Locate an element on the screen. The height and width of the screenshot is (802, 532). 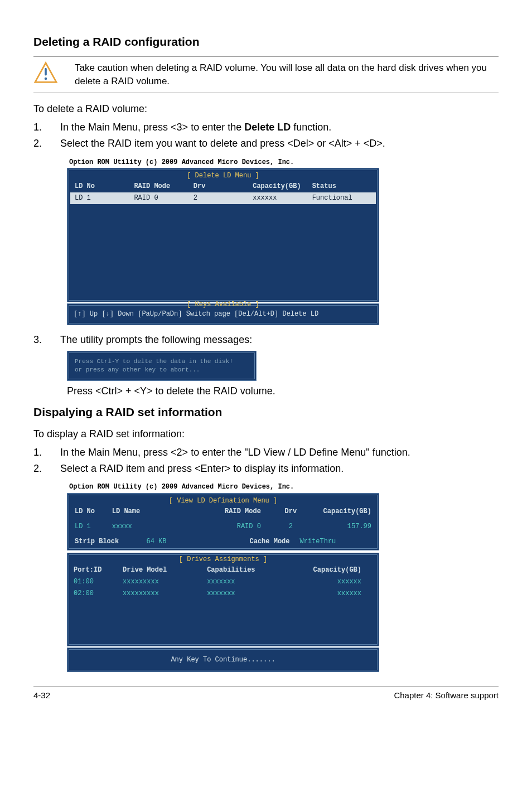
bios-drives-label: [ Drives Assignments ] is located at coordinates (223, 560).